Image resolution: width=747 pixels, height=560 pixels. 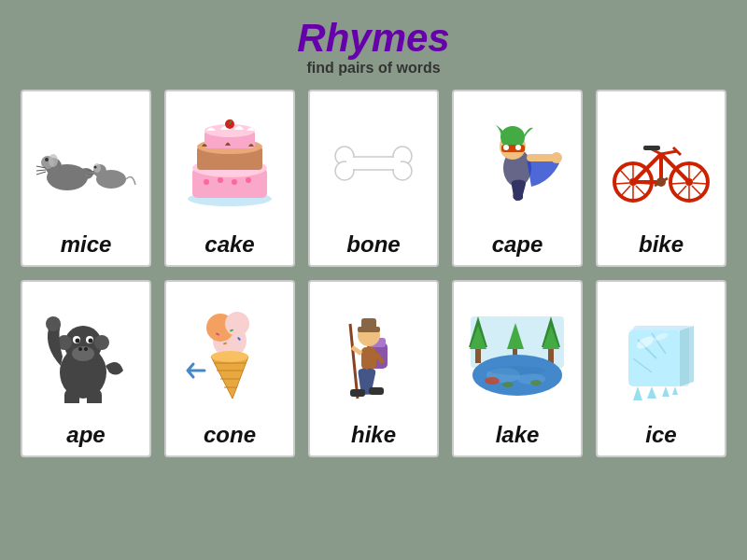 What do you see at coordinates (661, 435) in the screenshot?
I see `card-label-ice: ice` at bounding box center [661, 435].